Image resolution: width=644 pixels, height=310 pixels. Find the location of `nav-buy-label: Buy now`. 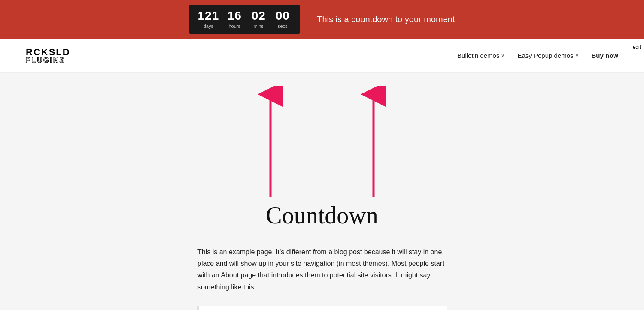

nav-buy-label: Buy now is located at coordinates (605, 56).